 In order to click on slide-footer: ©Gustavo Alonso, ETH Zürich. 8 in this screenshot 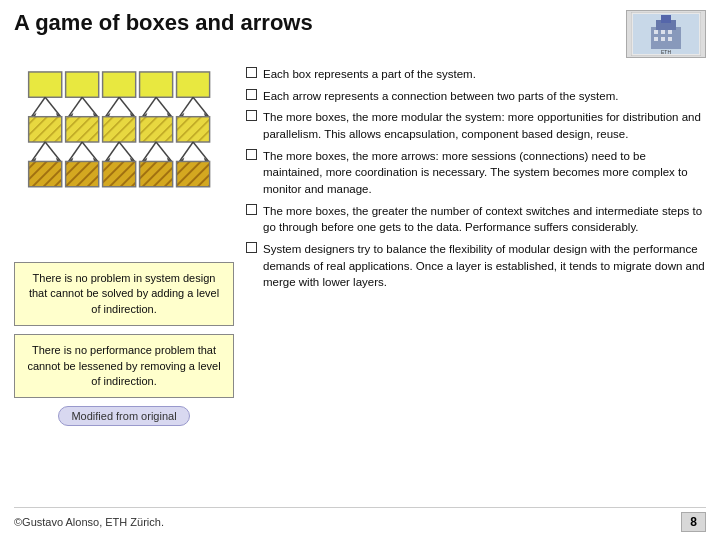, I will do `click(360, 520)`.